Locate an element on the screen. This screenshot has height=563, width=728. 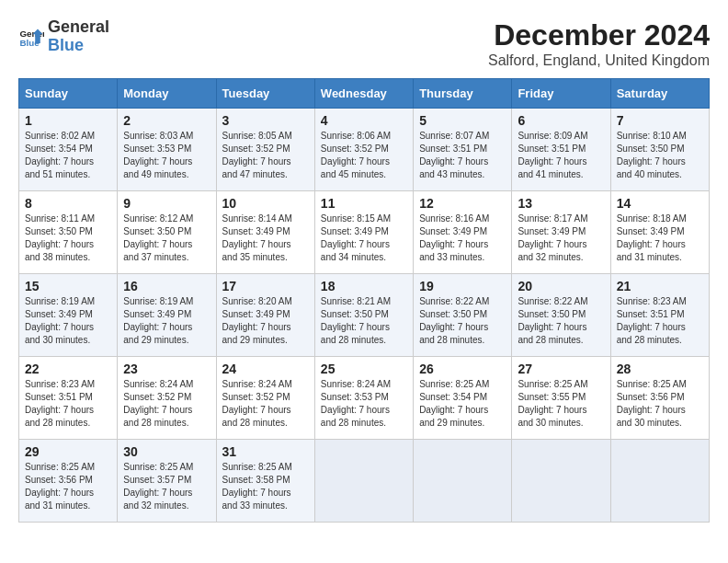
day-info: Sunrise: 8:23 AM Sunset: 3:51 PM Dayligh… is located at coordinates (68, 404).